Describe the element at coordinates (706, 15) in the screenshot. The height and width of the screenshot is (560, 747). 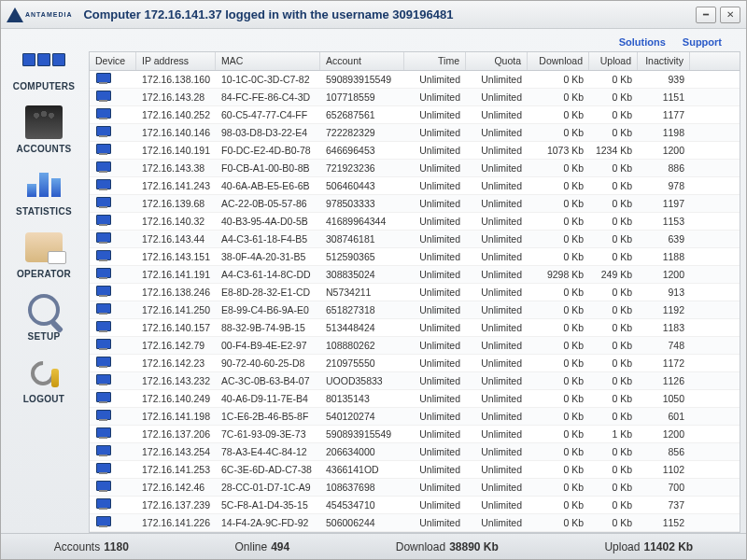
I see `minimize-button: ━` at that location.